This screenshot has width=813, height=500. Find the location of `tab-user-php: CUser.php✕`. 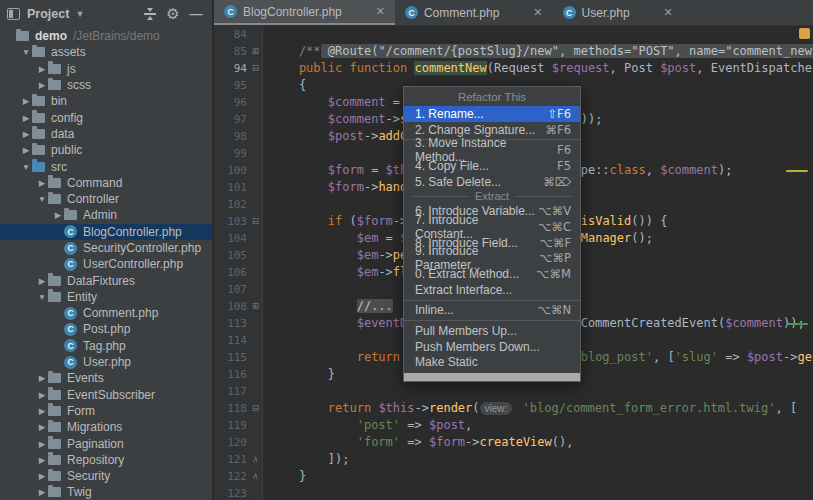

tab-user-php: CUser.php✕ is located at coordinates (618, 12).